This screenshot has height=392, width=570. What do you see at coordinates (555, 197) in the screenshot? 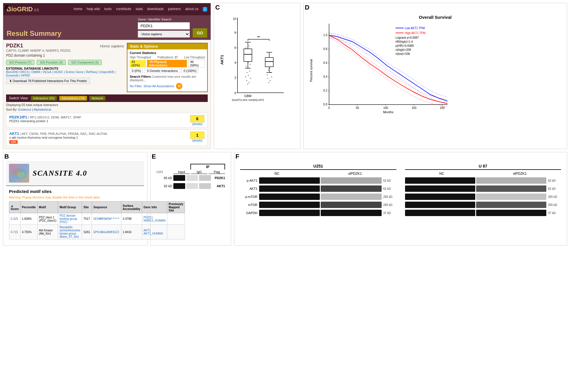
I see `u87-pmtor-size: 255 kD` at bounding box center [555, 197].